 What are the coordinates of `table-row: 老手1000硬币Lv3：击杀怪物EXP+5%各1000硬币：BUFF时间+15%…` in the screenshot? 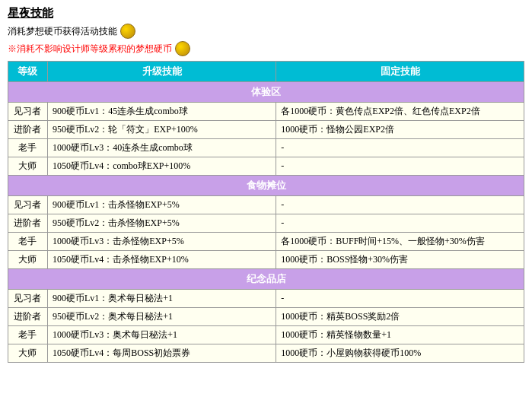 It's located at (266, 242).